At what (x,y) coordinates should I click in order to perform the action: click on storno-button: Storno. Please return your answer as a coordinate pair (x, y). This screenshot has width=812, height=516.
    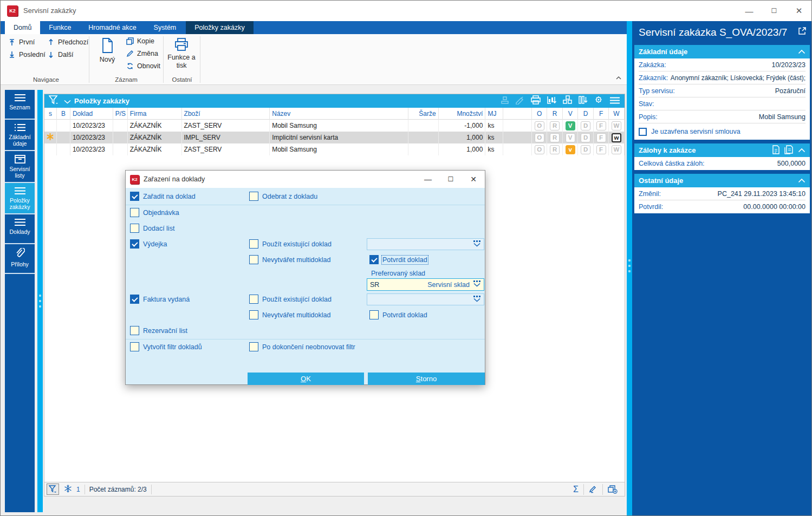
    Looking at the image, I should click on (426, 379).